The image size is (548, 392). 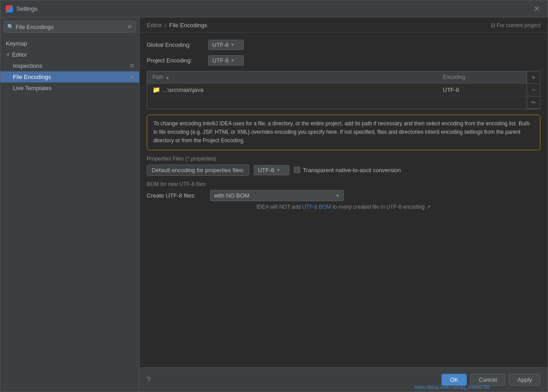 What do you see at coordinates (132, 66) in the screenshot?
I see `copy-icon: ⧉` at bounding box center [132, 66].